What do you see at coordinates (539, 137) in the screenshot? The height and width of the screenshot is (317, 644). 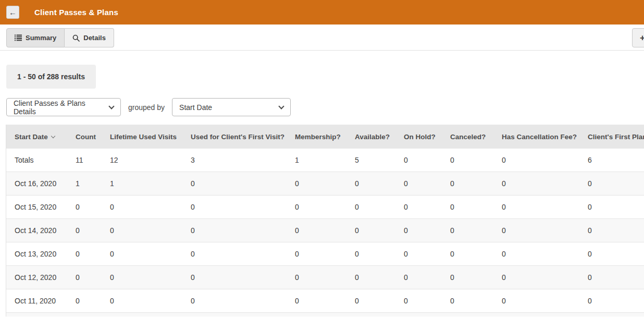 I see `column-header-label: Has Cancellation Fee?` at bounding box center [539, 137].